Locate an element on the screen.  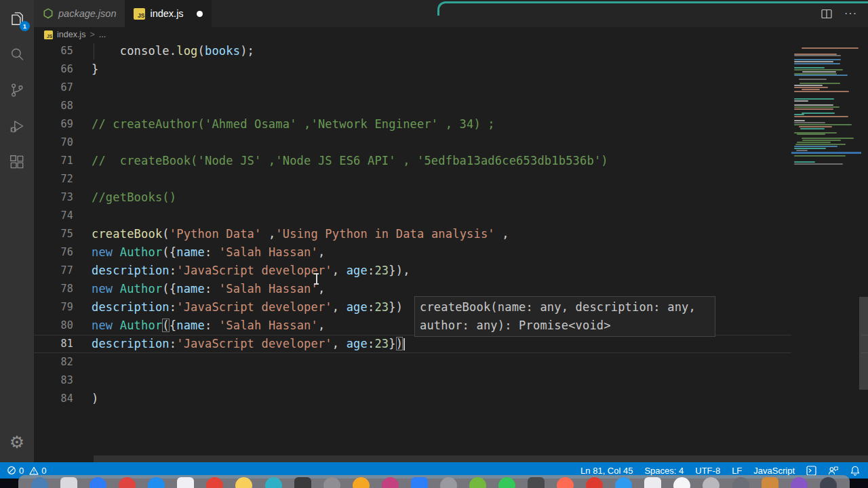
tab-package-json: package.json is located at coordinates (79, 14).